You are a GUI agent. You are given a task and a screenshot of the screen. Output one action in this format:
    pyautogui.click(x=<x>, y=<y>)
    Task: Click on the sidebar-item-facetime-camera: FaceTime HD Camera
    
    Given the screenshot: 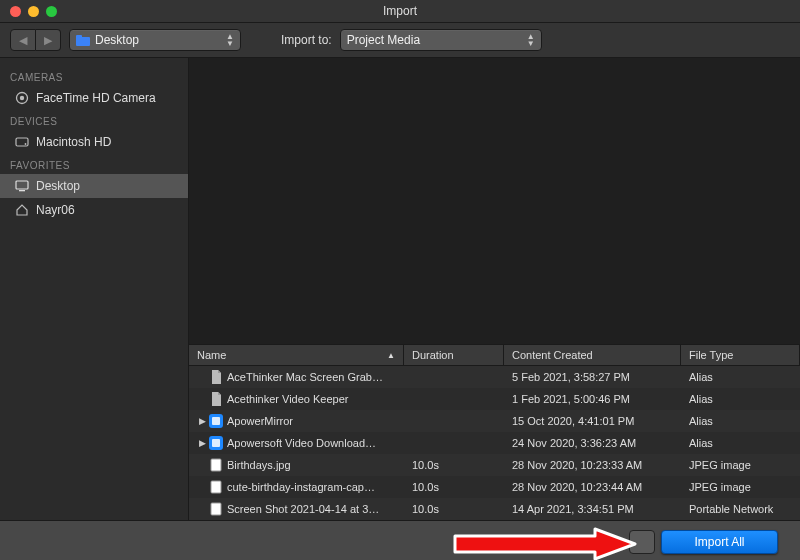 What is the action you would take?
    pyautogui.click(x=94, y=98)
    